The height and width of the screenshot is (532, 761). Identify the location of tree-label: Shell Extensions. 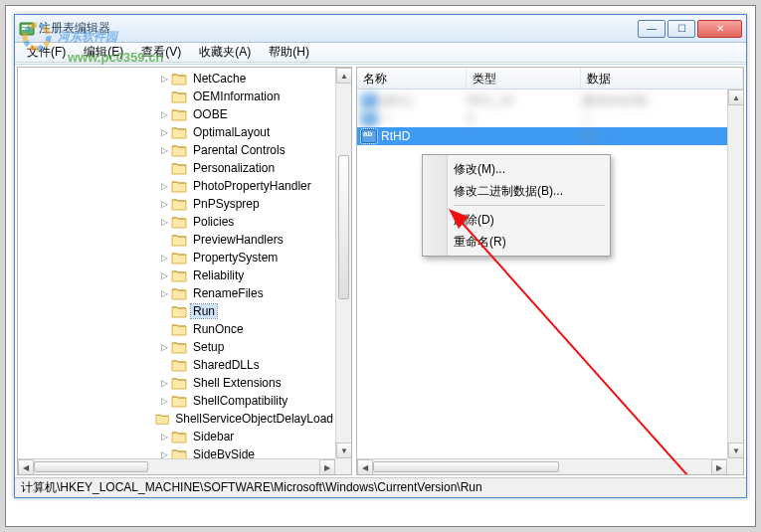
(237, 383).